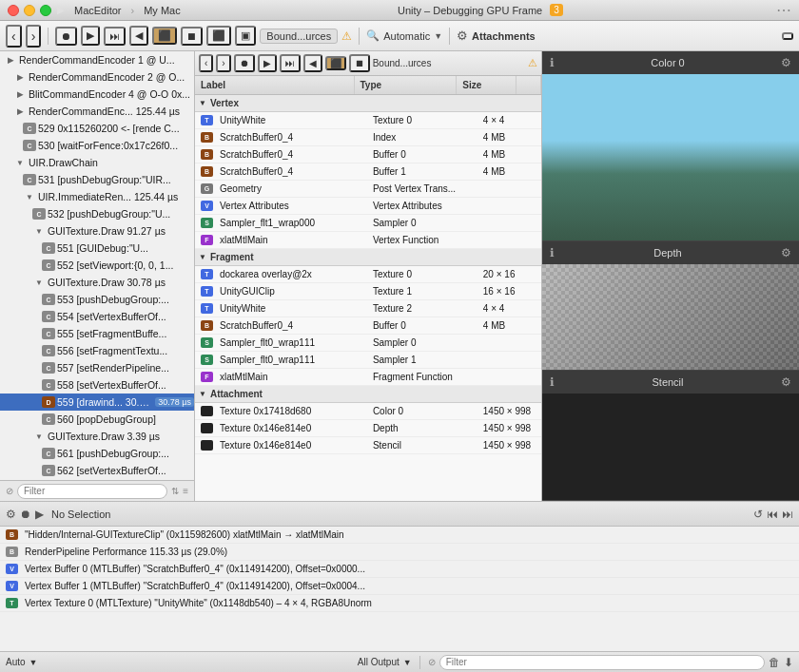 This screenshot has width=799, height=672. I want to click on mid-stop: ⏹, so click(360, 63).